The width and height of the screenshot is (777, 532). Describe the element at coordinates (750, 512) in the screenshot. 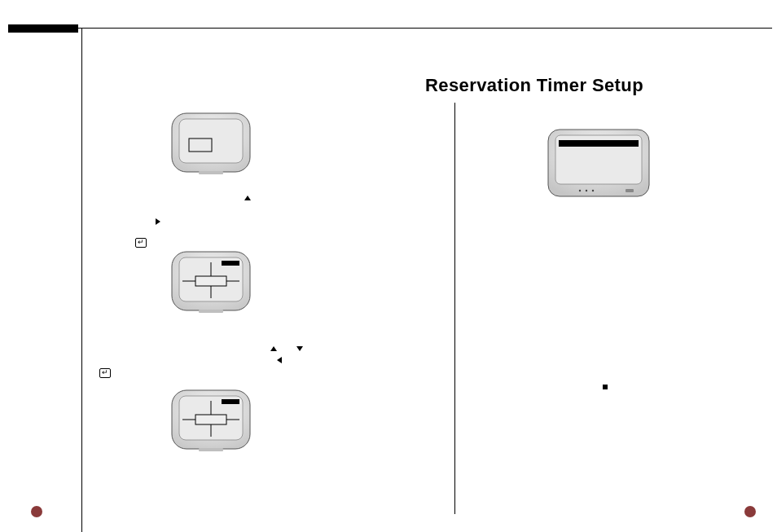

I see `page-marker-right` at that location.